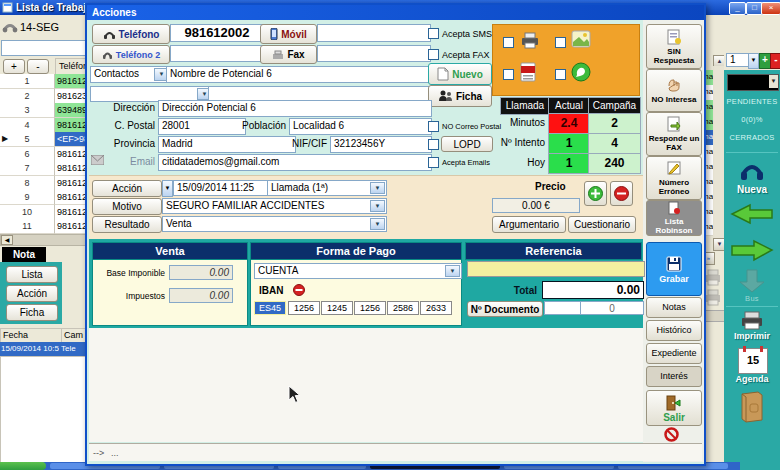 The height and width of the screenshot is (470, 780). Describe the element at coordinates (299, 290) in the screenshot. I see `remove-iban-icon` at that location.